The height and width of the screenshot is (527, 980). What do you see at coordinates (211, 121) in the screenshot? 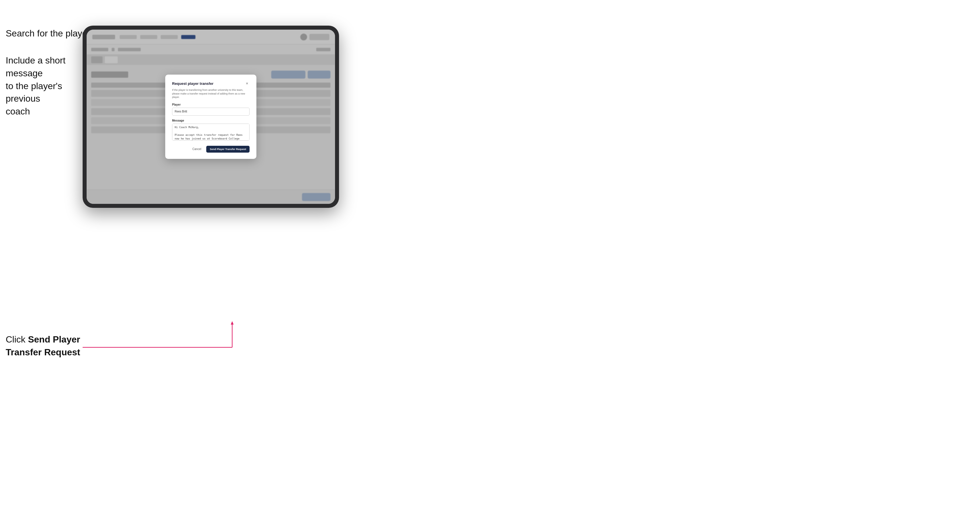
I see `message-label: Message` at bounding box center [211, 121].